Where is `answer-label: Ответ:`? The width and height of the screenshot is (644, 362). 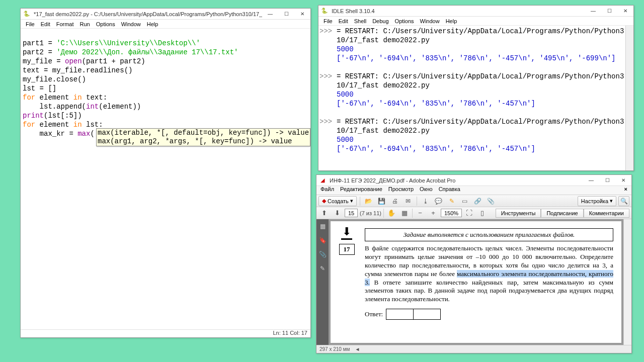
answer-label: Ответ: is located at coordinates (374, 314).